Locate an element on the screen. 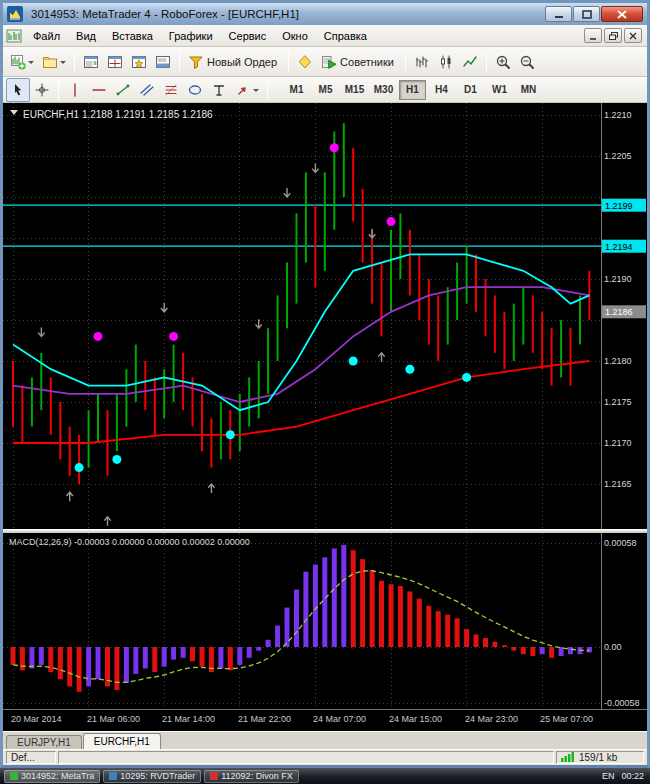 The height and width of the screenshot is (784, 650). language-indicator: EN is located at coordinates (608, 776).